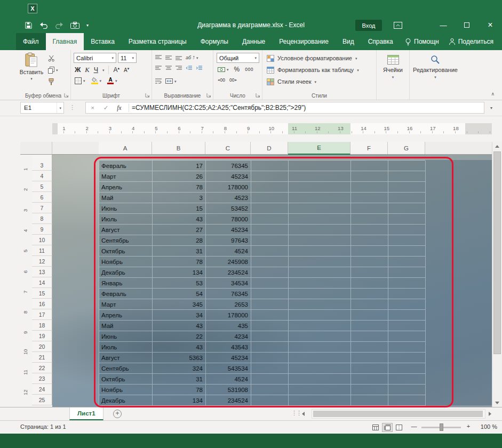  I want to click on share-button: Поделиться, so click(471, 42).